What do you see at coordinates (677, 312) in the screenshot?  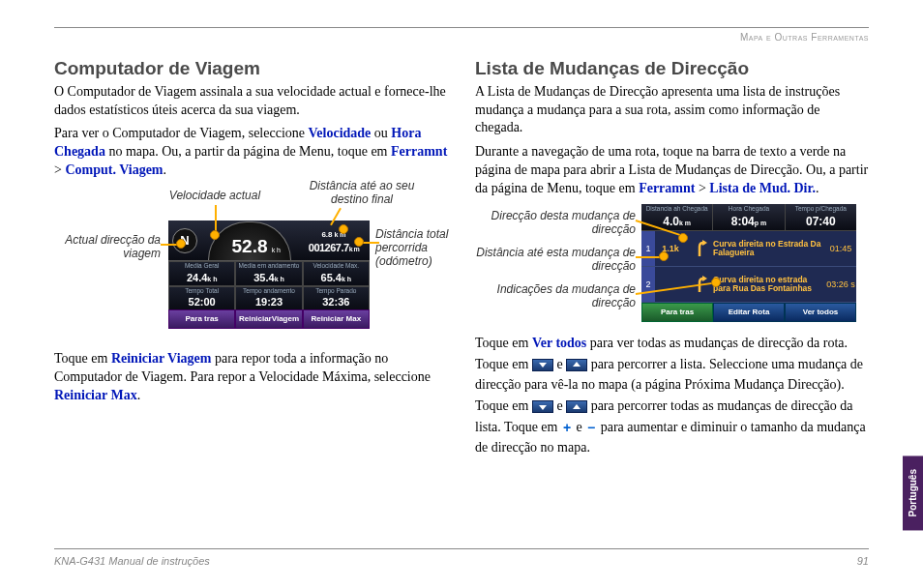 I see `btn-para-tras-2: Para tras` at bounding box center [677, 312].